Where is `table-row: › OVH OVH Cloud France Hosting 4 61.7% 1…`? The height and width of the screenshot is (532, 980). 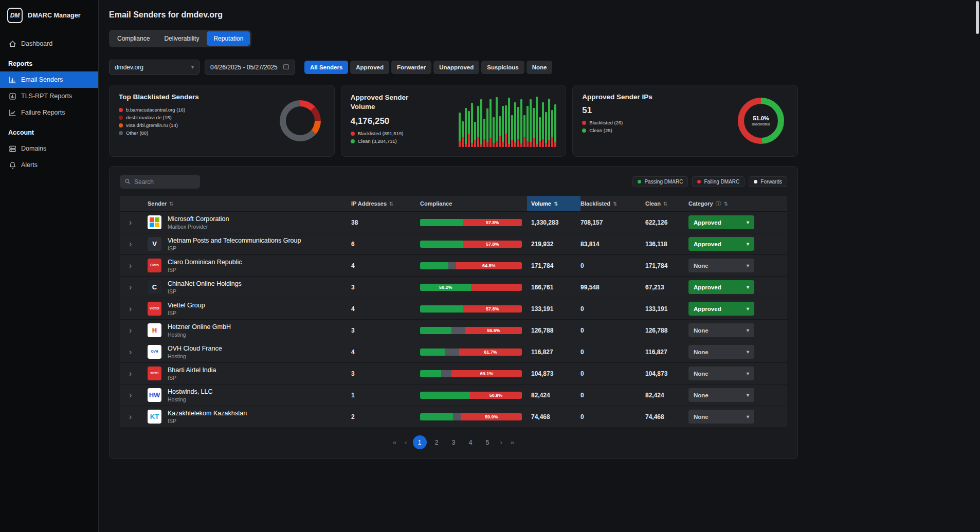
table-row: › OVH OVH Cloud France Hosting 4 61.7% 1… is located at coordinates (453, 352).